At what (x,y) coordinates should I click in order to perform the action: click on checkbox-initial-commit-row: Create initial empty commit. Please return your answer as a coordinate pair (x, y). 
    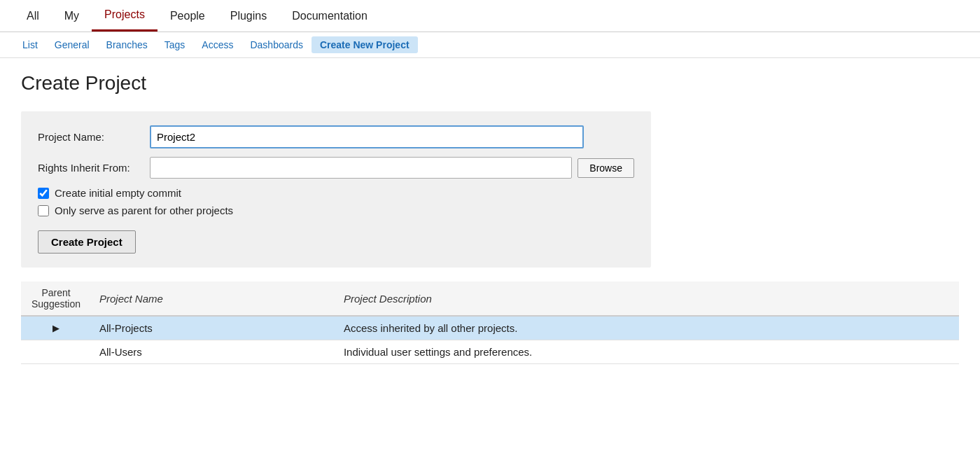
    Looking at the image, I should click on (336, 193).